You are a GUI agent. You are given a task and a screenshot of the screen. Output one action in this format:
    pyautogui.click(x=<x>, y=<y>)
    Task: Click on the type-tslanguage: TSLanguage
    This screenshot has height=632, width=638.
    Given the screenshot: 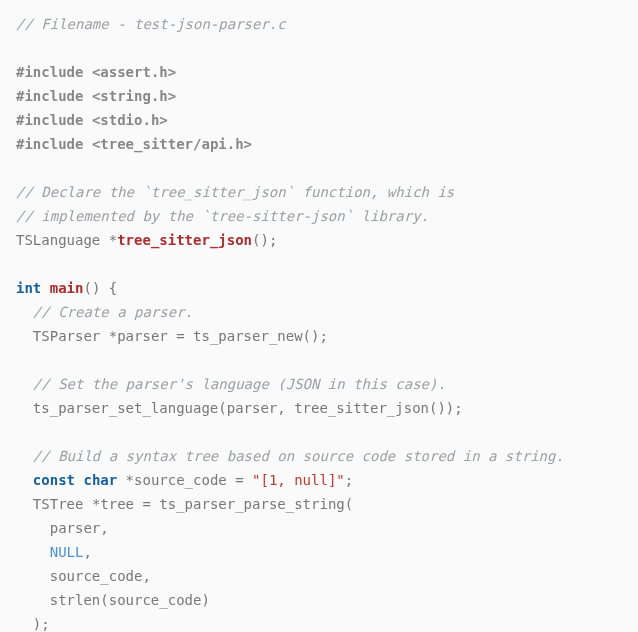 What is the action you would take?
    pyautogui.click(x=58, y=240)
    